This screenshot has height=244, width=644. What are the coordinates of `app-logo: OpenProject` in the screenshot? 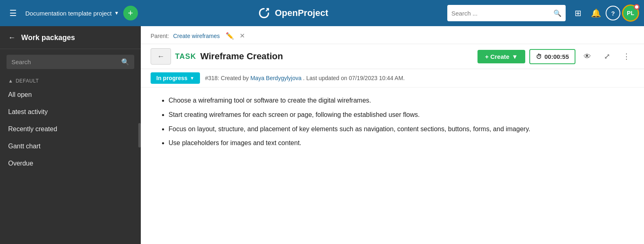 It's located at (292, 13).